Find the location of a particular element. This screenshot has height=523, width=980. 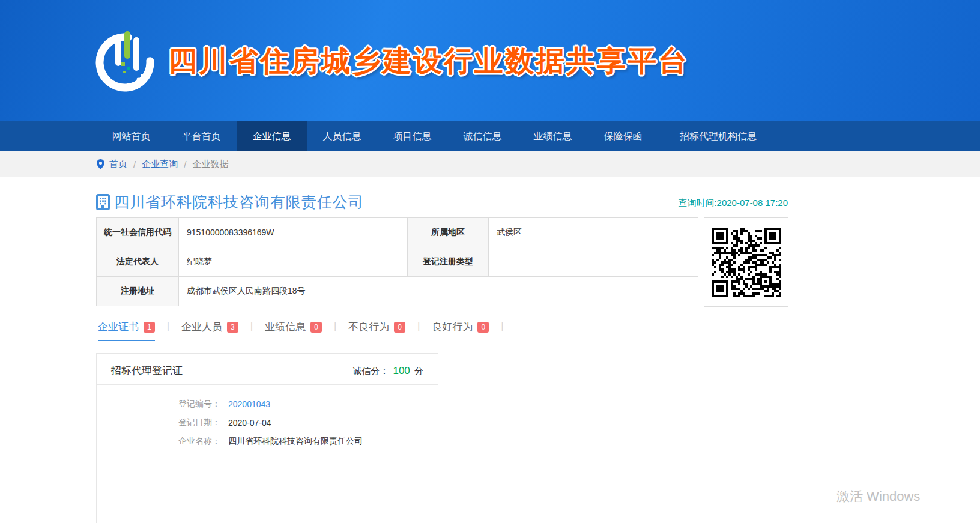

tab-count-badge: 3 is located at coordinates (233, 327).